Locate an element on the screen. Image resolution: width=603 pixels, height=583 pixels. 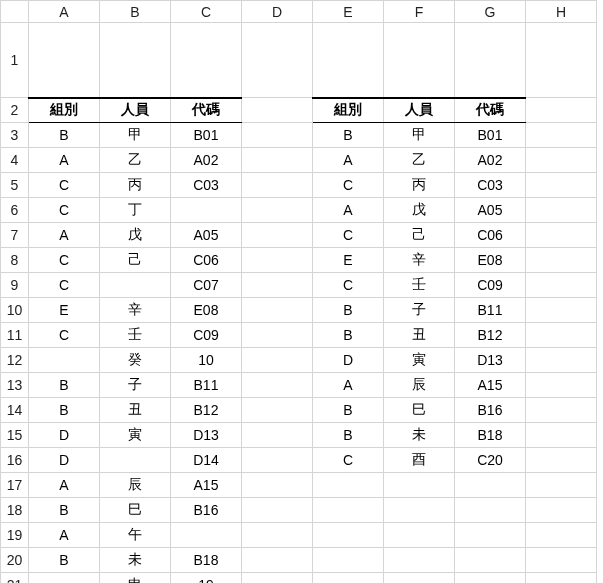
cell-D4 is located at coordinates (278, 160).